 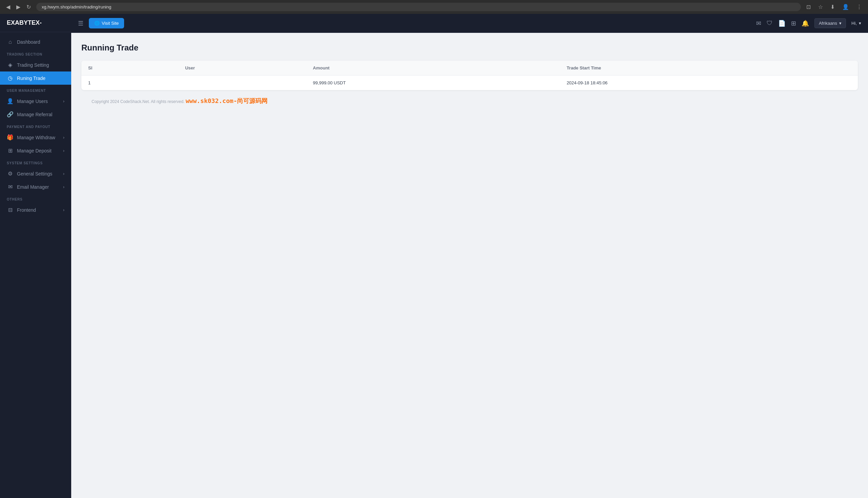 What do you see at coordinates (242, 68) in the screenshot?
I see `col-header-user: User` at bounding box center [242, 68].